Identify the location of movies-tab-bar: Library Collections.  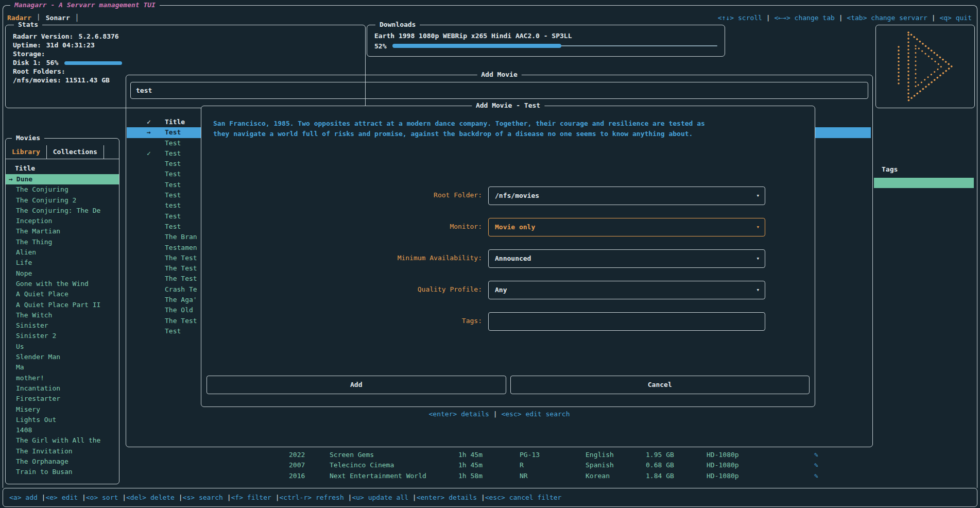
(62, 153).